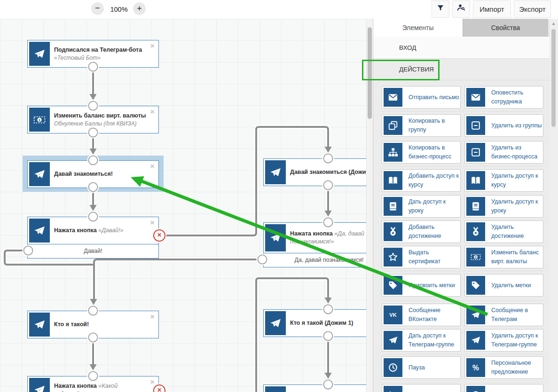 Image resolution: width=558 pixels, height=392 pixels. I want to click on zoom-out-button: −, so click(98, 8).